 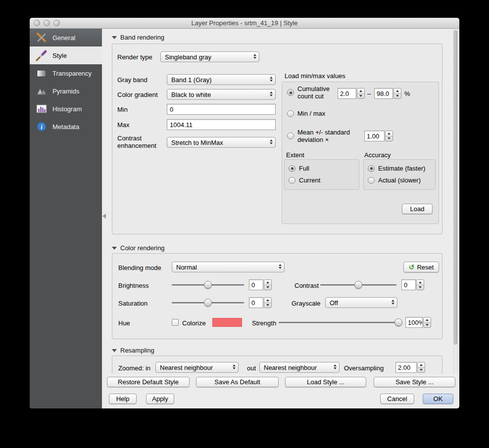 I want to click on band-rendering-header: Band rendering, so click(x=138, y=38).